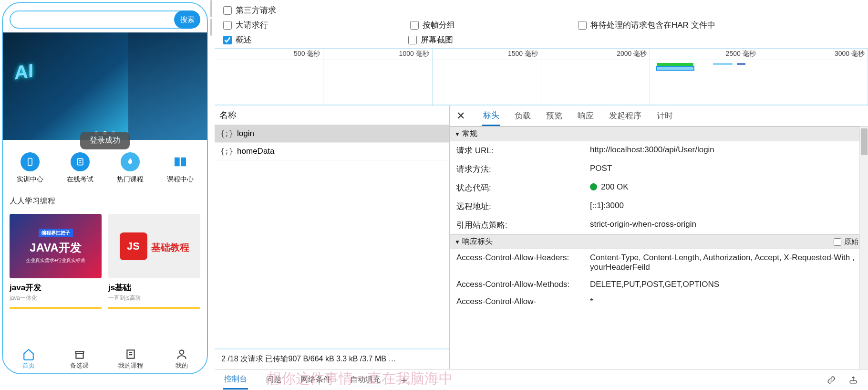 The width and height of the screenshot is (868, 390). I want to click on user-icon, so click(182, 354).